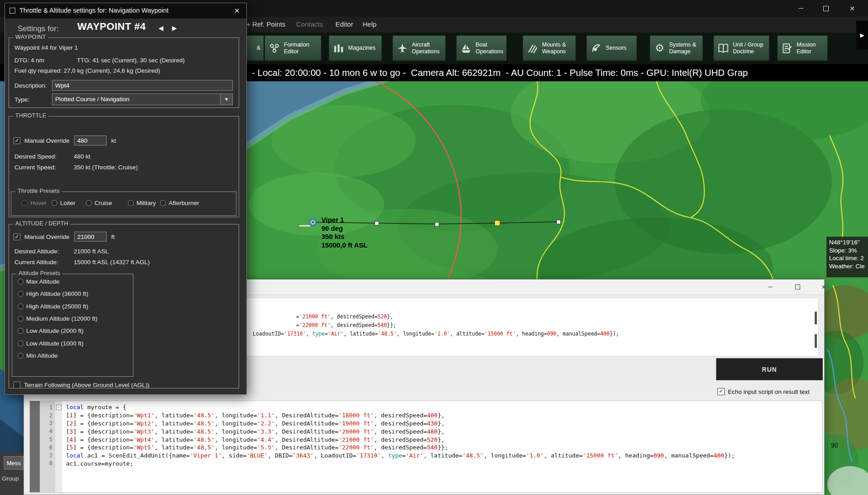 This screenshot has width=868, height=495. Describe the element at coordinates (255, 447) in the screenshot. I see `code-text: [5] = {description='Wpt5', latitude='48.…` at that location.